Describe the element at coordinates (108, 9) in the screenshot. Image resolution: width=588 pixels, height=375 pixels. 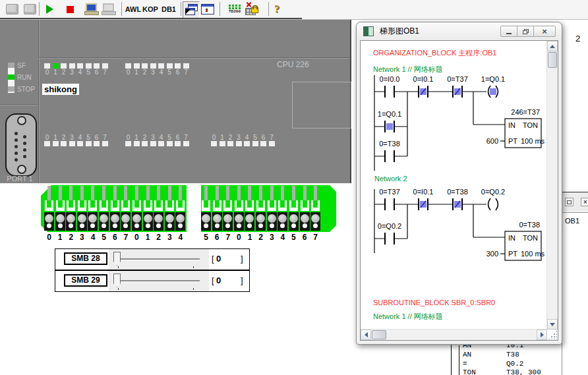
I see `pc-disconnect-button` at that location.